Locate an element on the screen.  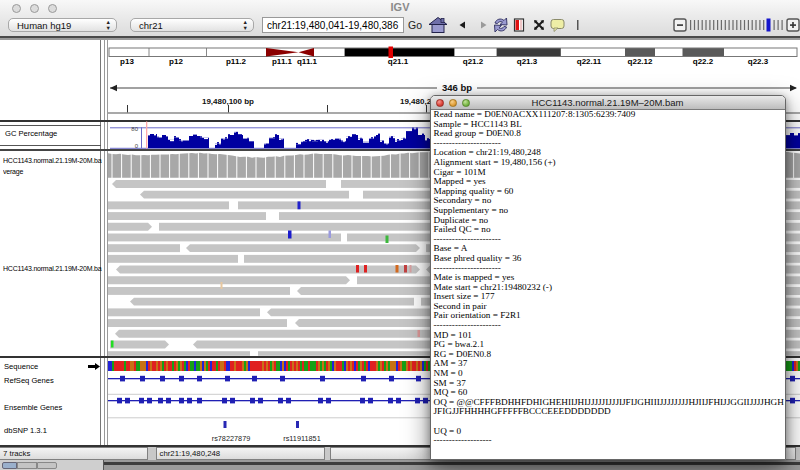
svg-text: p12 is located at coordinates (176, 62).